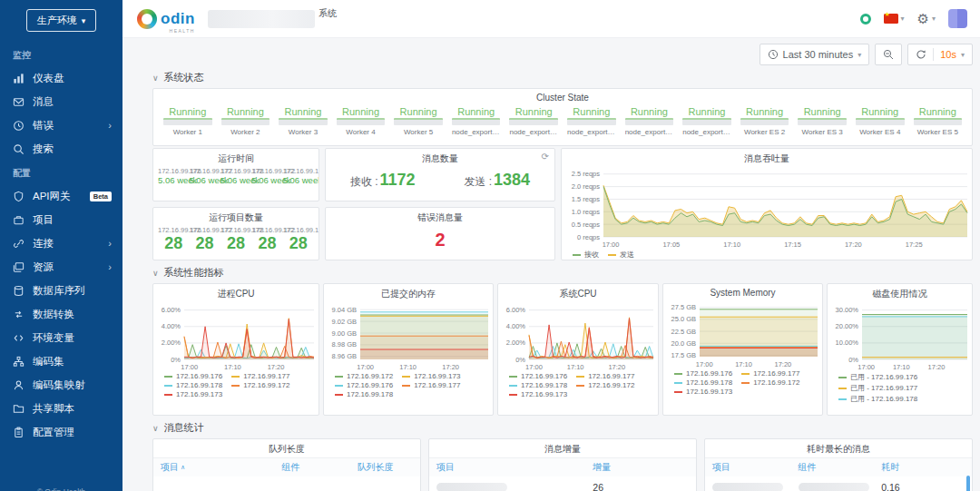  Describe the element at coordinates (62, 149) in the screenshot. I see `sidebar-item-search: 搜索` at that location.